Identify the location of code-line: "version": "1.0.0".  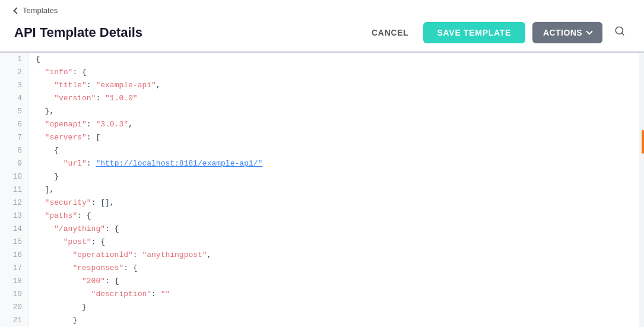
(340, 99).